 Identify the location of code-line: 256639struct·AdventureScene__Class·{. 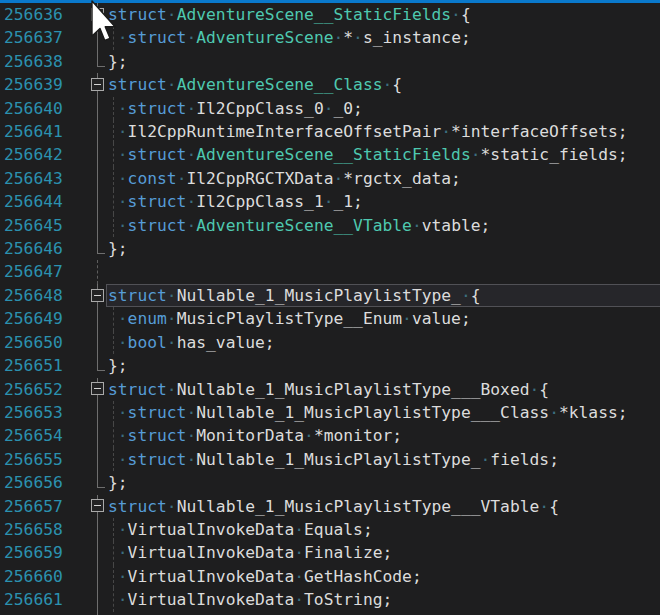
(330, 84).